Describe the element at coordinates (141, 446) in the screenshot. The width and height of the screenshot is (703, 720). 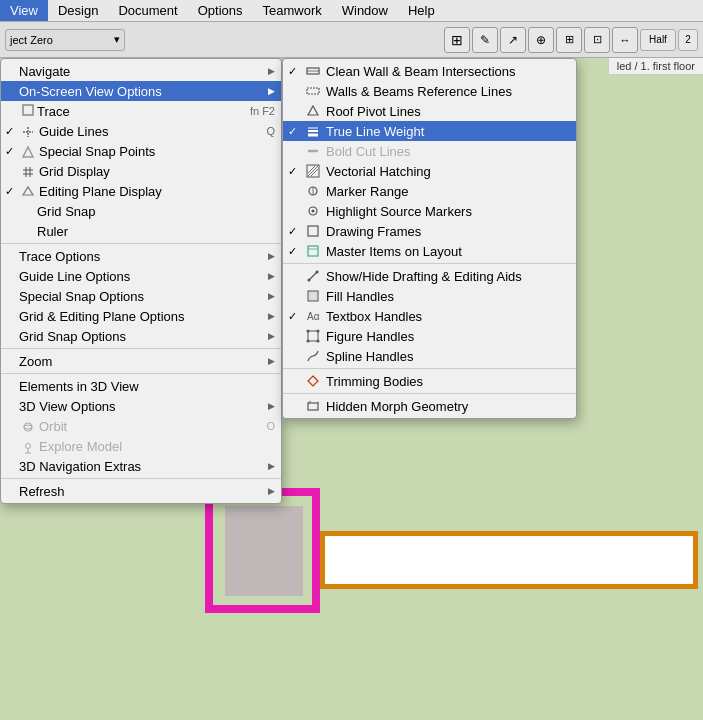
I see `menu-item-explore-model: Explore Model` at that location.